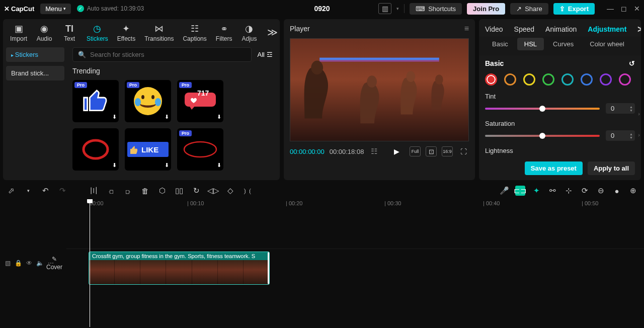  What do you see at coordinates (529, 9) in the screenshot?
I see `share-button: ↗Share` at bounding box center [529, 9].